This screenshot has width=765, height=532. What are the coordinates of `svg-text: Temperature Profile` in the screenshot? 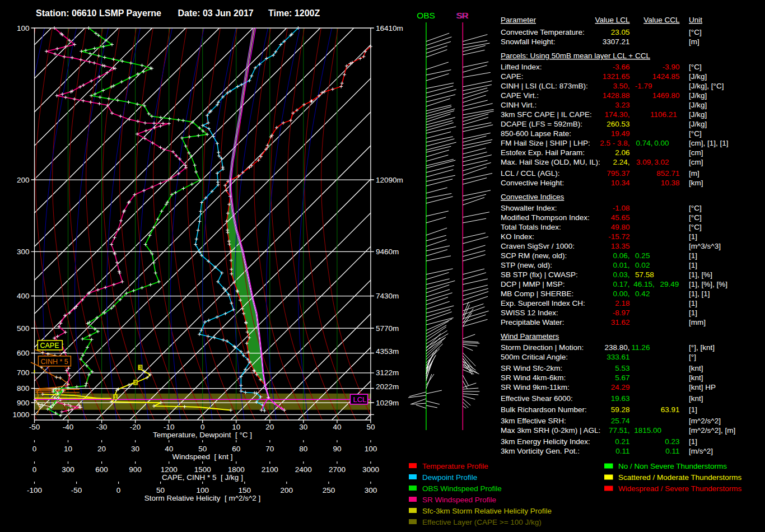 It's located at (455, 466).